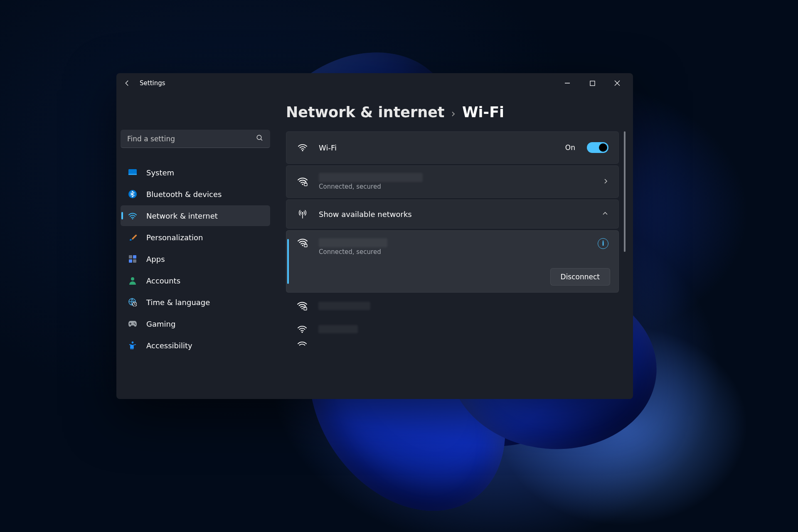 The height and width of the screenshot is (532, 798). Describe the element at coordinates (570, 148) in the screenshot. I see `wifi-state-text: On` at that location.